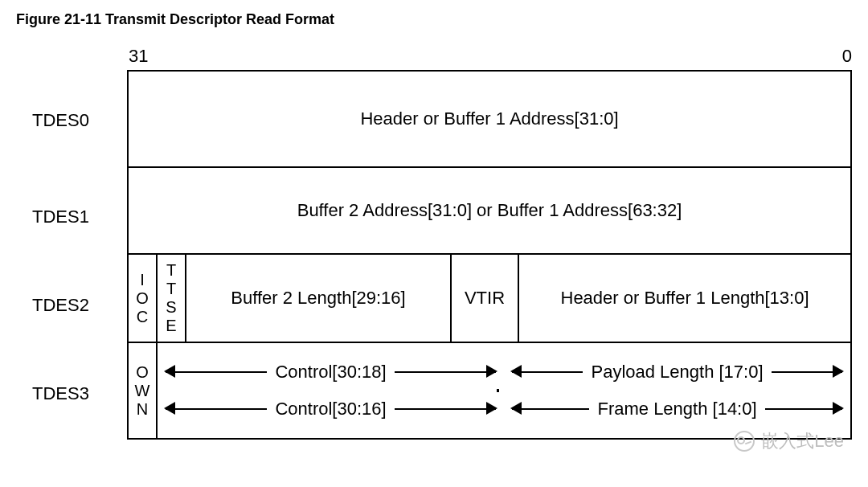 The image size is (868, 487). Describe the element at coordinates (61, 121) in the screenshot. I see `tdes0-label: TDES0` at that location.